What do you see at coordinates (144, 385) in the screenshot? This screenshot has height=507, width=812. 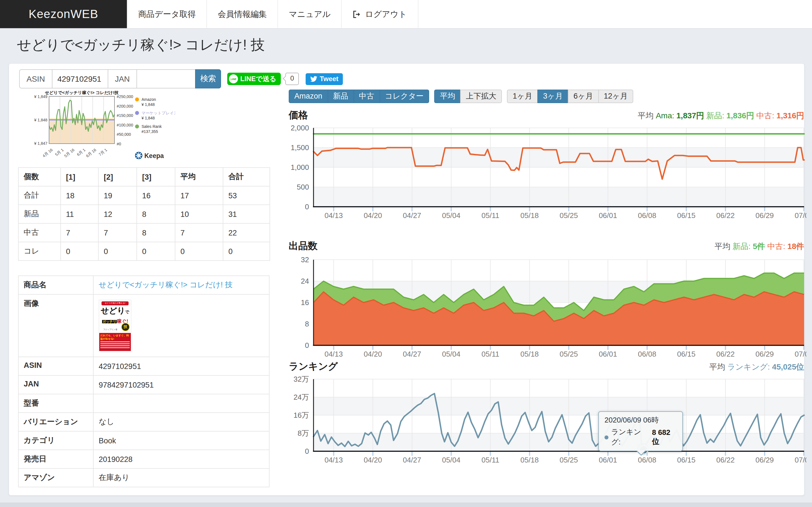 I see `table-row: JAN9784297102951` at bounding box center [144, 385].